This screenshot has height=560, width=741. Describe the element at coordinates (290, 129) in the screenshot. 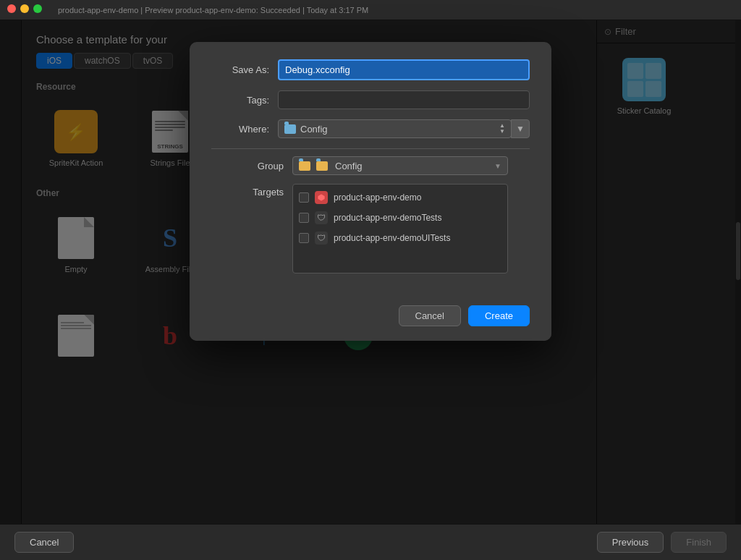

I see `folder-icon` at that location.